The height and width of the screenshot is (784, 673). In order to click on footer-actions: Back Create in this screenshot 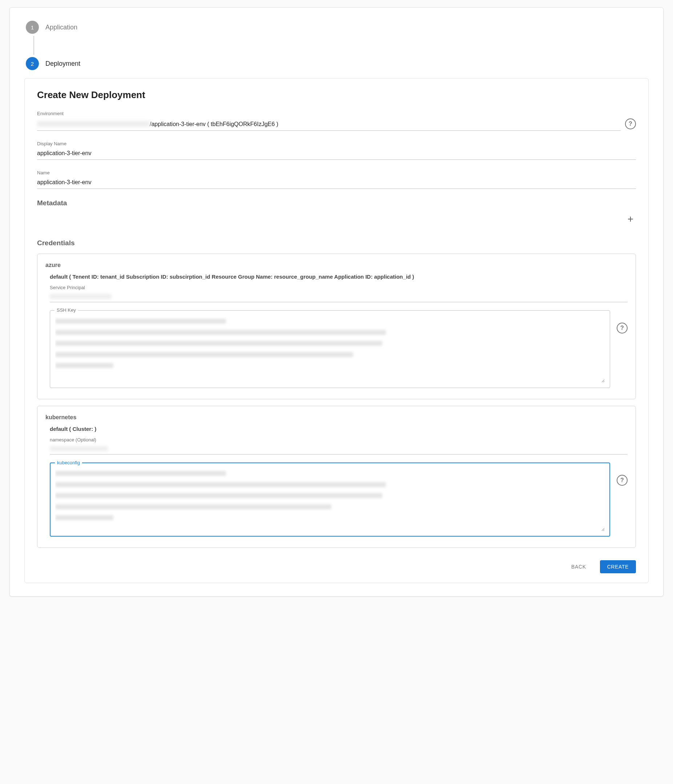, I will do `click(336, 567)`.